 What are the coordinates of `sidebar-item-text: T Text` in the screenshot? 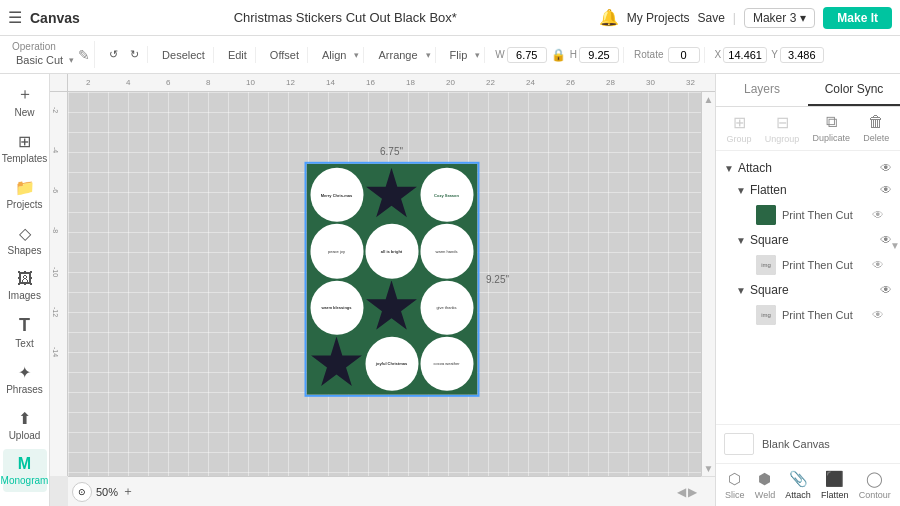 It's located at (25, 332).